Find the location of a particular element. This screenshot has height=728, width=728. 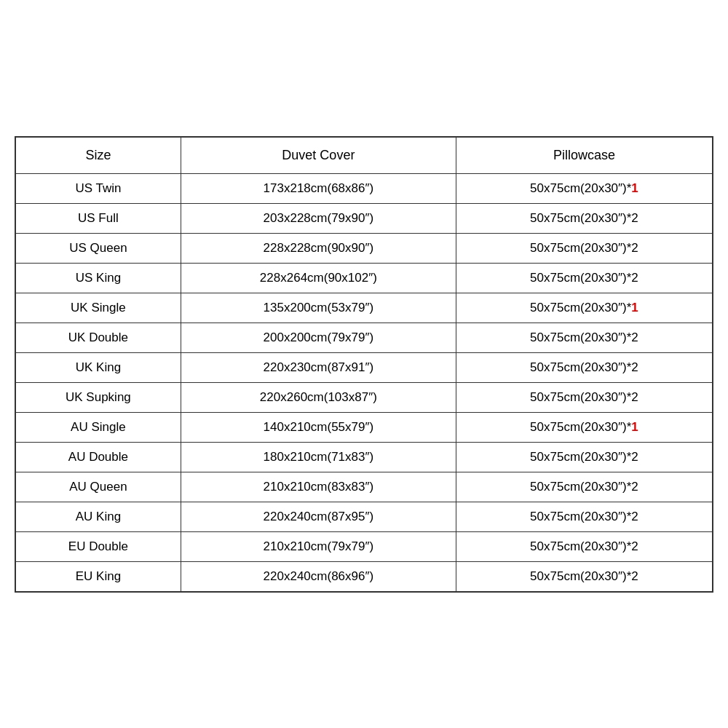

header-duvet: Duvet Cover is located at coordinates (318, 155).